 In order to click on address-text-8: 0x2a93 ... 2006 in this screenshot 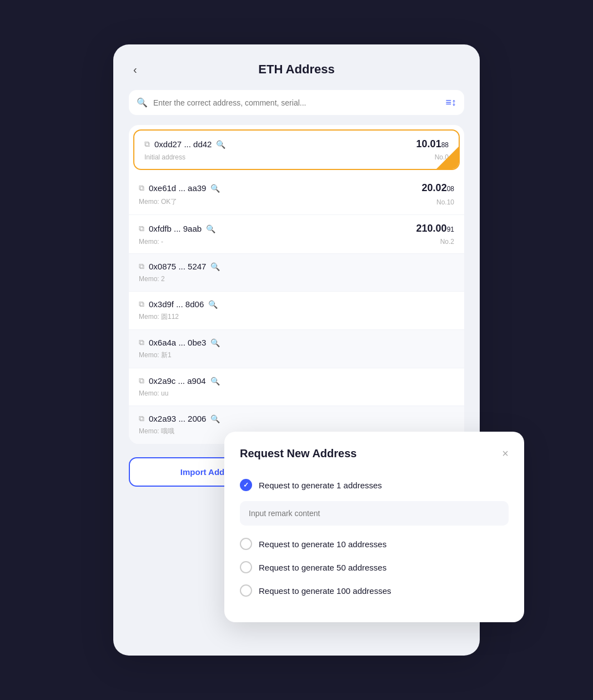, I will do `click(178, 419)`.